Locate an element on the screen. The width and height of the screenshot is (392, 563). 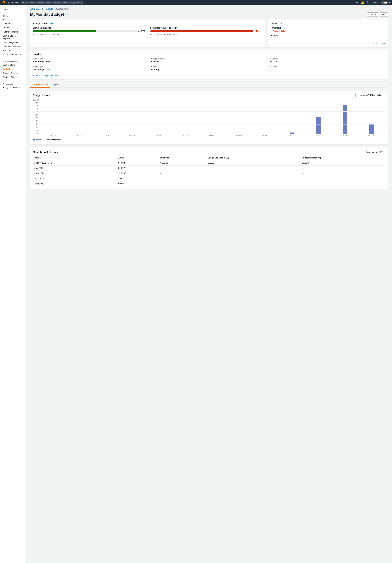
exceeded-alert: ⚠ Exceeded (1) is located at coordinates (328, 31).